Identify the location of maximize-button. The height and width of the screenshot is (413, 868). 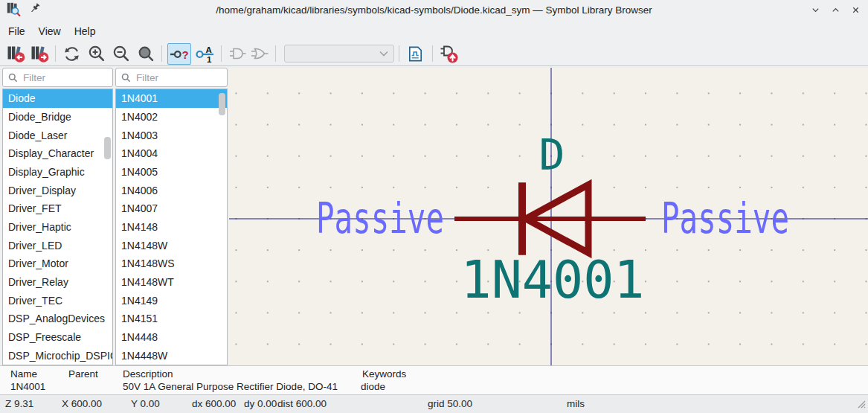
(835, 10).